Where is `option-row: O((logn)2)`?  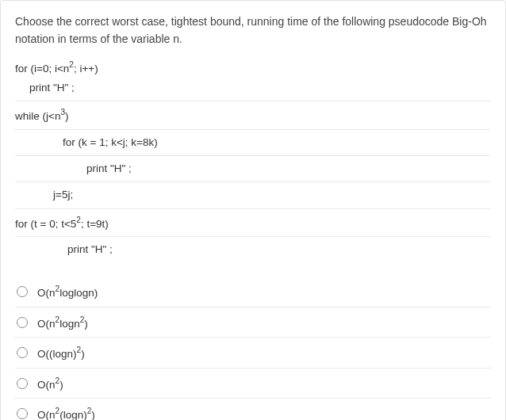 option-row: O((logn)2) is located at coordinates (253, 353).